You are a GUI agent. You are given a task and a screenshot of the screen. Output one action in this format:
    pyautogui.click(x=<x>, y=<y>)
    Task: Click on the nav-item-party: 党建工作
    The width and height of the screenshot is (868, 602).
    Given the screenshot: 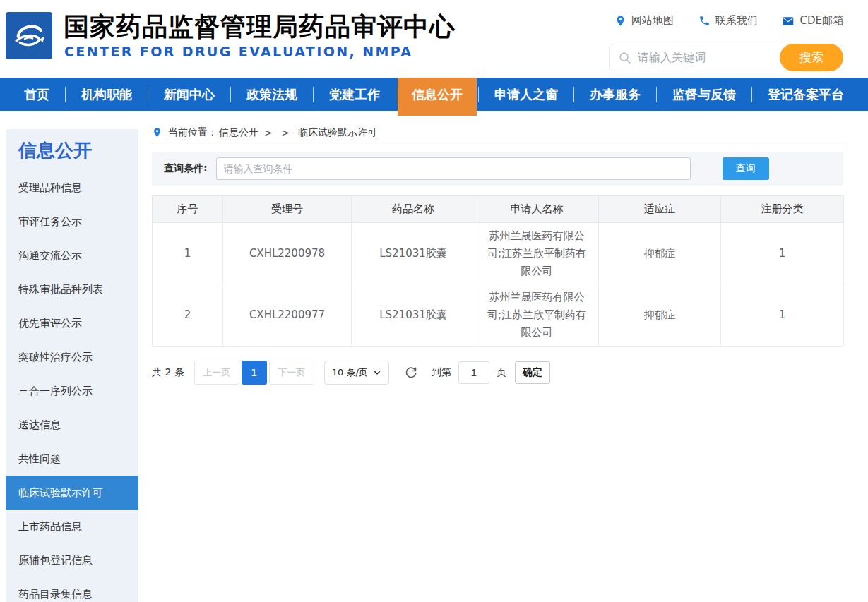 What is the action you would take?
    pyautogui.click(x=355, y=95)
    